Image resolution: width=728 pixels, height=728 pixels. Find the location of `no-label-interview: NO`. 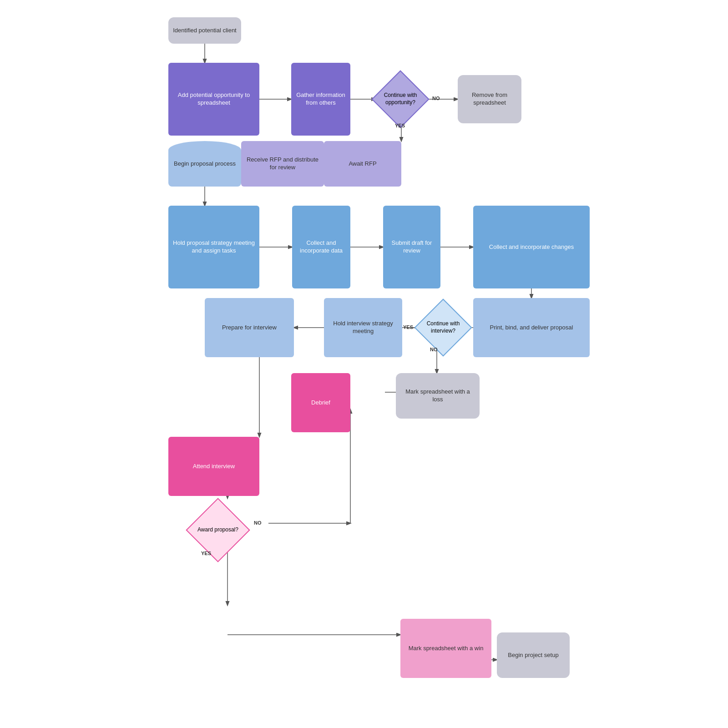

no-label-interview: NO is located at coordinates (434, 349).